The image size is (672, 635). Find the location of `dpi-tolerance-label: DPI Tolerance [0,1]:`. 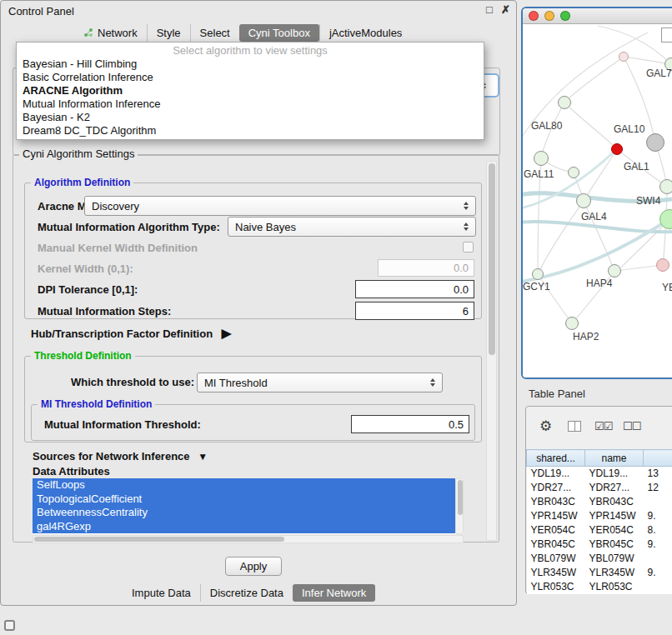

dpi-tolerance-label: DPI Tolerance [0,1]: is located at coordinates (88, 290).